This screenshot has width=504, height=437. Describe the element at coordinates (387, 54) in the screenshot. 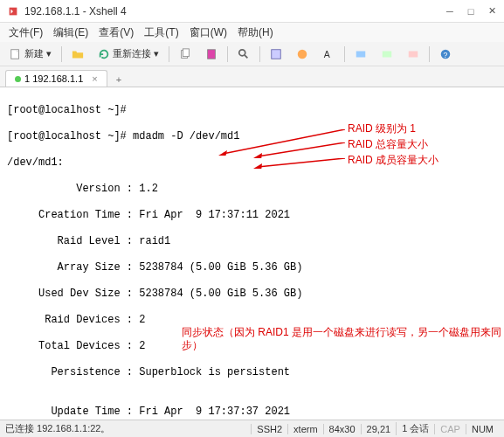

I see `tool2-button` at that location.